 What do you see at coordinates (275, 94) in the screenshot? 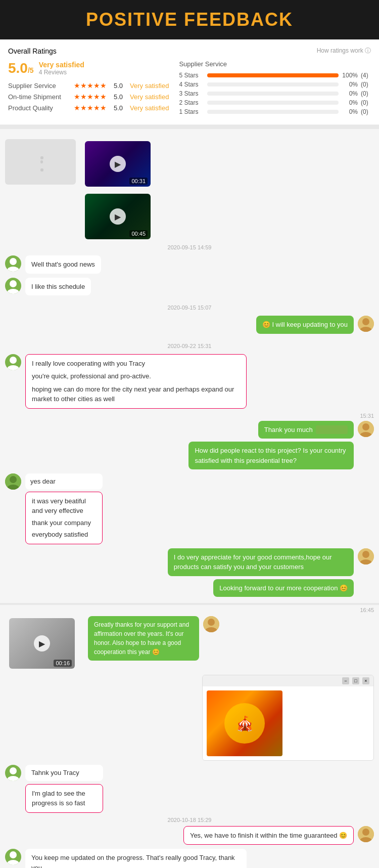
I see `star-bars: 5 Stars 100% (4) 4 Stars 0% (0) 3 Stars …` at bounding box center [275, 94].